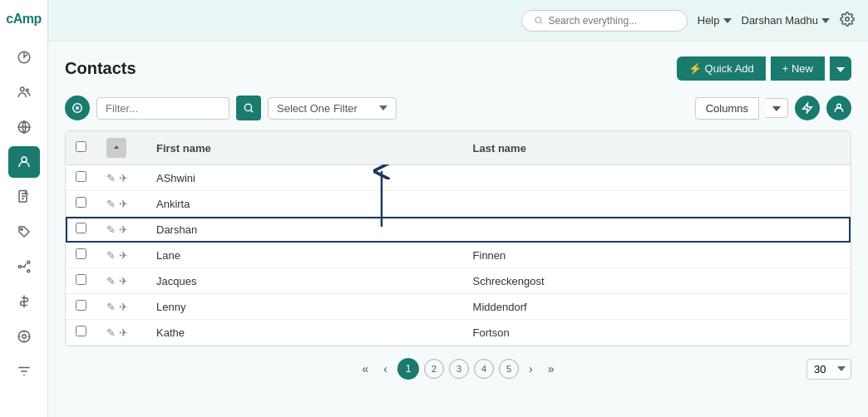 This screenshot has width=868, height=417. Describe the element at coordinates (458, 108) in the screenshot. I see `toolbar: Select One Filter Columns` at that location.